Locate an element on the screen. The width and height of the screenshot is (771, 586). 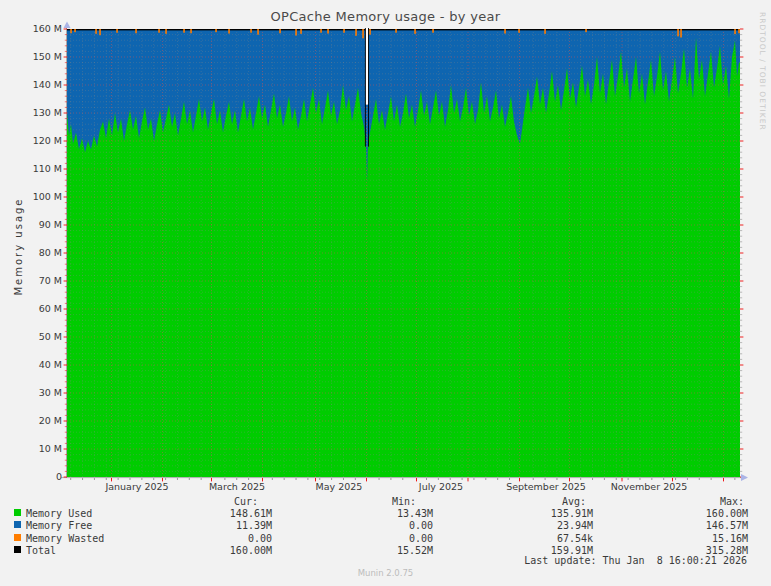
legend-swatch-memory-free is located at coordinates (18, 524).